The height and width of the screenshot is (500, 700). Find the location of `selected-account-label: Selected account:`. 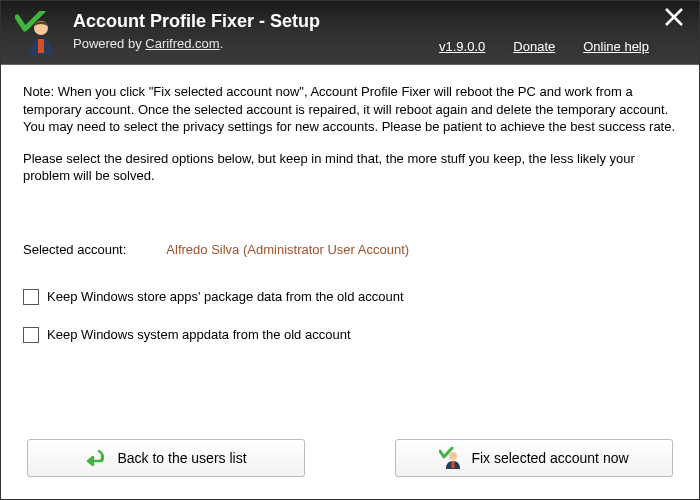

selected-account-label: Selected account: is located at coordinates (74, 250).